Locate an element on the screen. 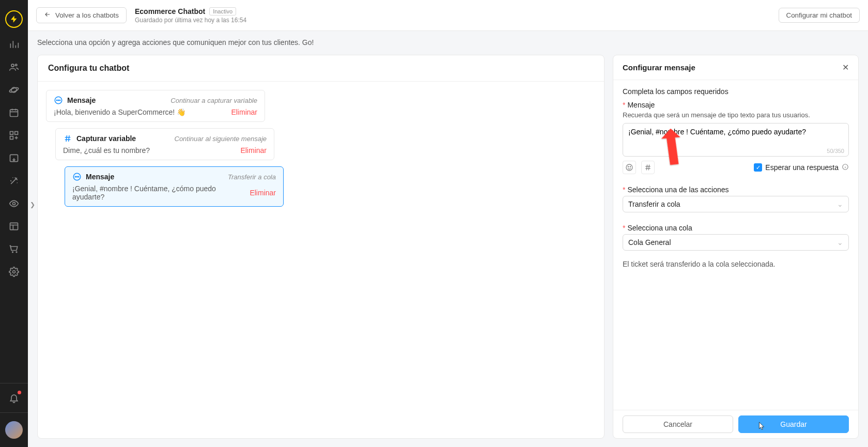 This screenshot has width=868, height=447. queue-label: *Selecciona una cola is located at coordinates (736, 228).